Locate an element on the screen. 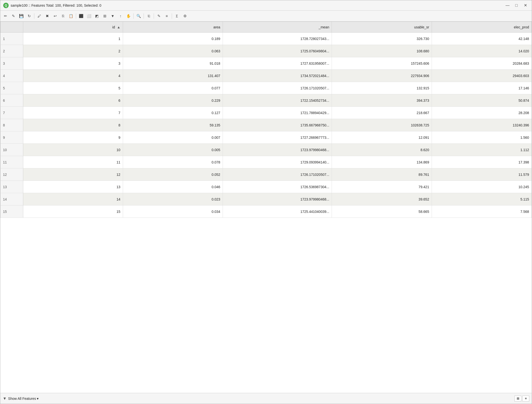 This screenshot has height=404, width=532. table-row: 13130.0461726.536987304...79.42110.245 is located at coordinates (266, 187).